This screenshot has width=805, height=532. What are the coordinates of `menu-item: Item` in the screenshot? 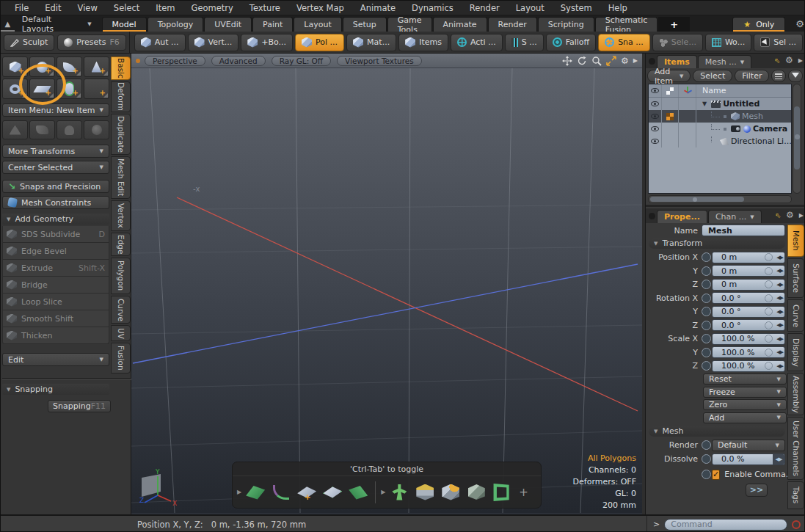 It's located at (165, 8).